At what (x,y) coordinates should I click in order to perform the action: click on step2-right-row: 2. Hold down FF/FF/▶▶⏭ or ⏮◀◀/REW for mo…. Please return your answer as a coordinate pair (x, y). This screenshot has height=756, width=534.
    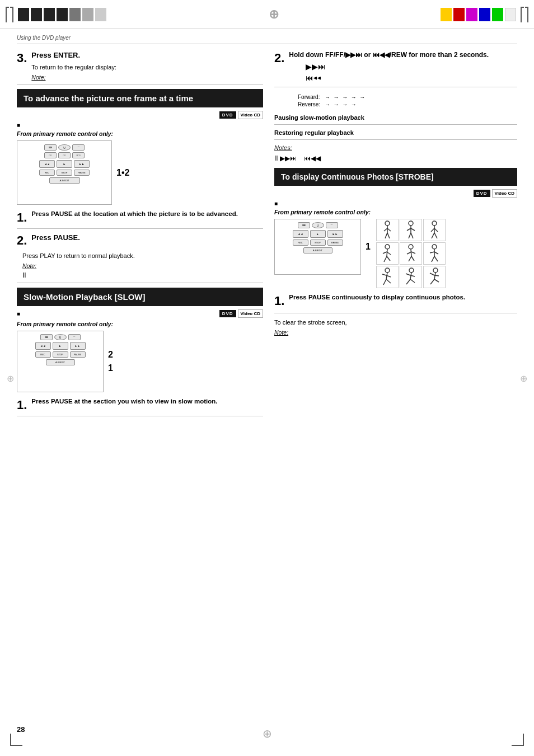
    Looking at the image, I should click on (396, 67).